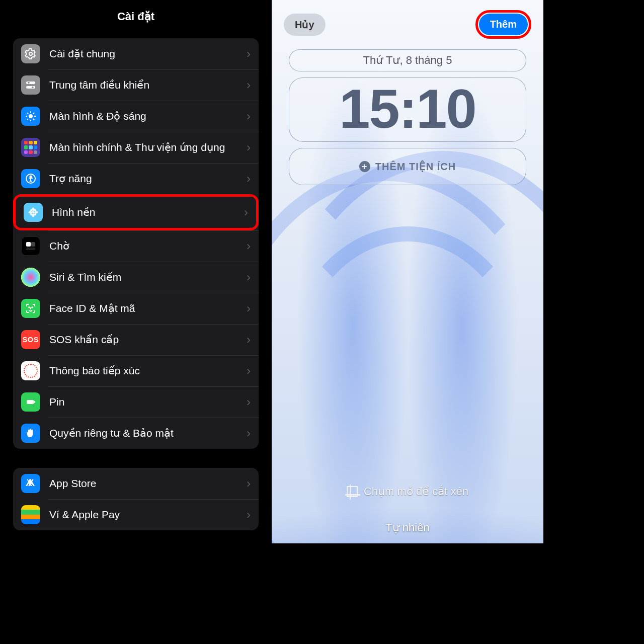 Image resolution: width=644 pixels, height=644 pixels. Describe the element at coordinates (503, 24) in the screenshot. I see `add-button-highlight: Thêm` at that location.